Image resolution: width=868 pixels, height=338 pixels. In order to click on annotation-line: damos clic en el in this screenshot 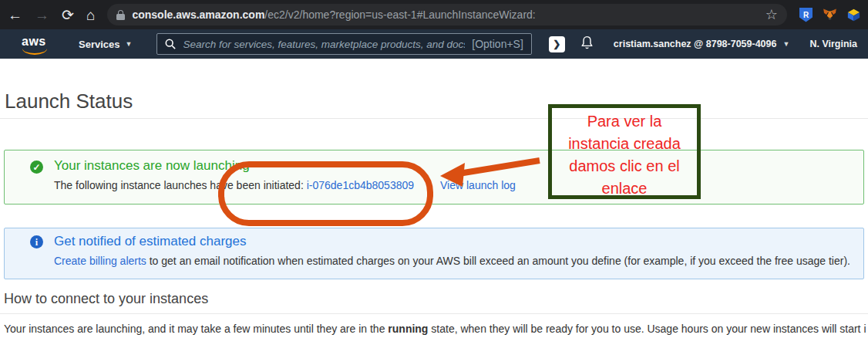, I will do `click(624, 167)`.